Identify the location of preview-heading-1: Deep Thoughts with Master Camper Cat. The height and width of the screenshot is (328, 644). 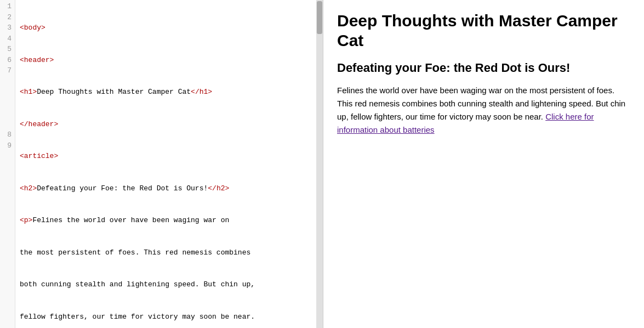
(483, 31).